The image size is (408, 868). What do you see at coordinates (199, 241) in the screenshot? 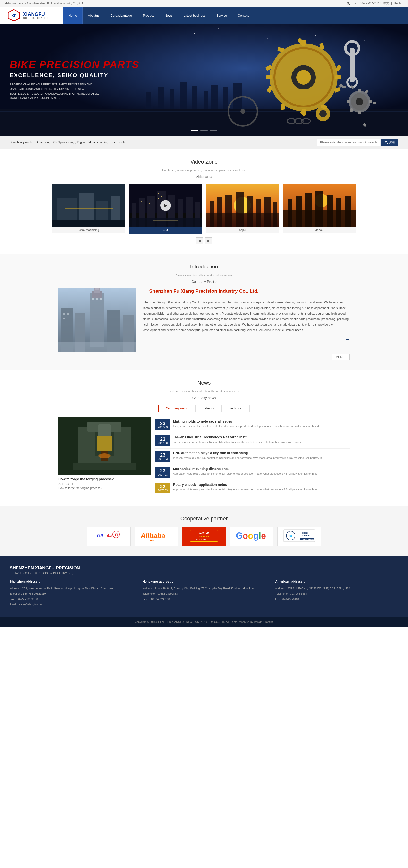
I see `prev-arrow: ◀` at bounding box center [199, 241].